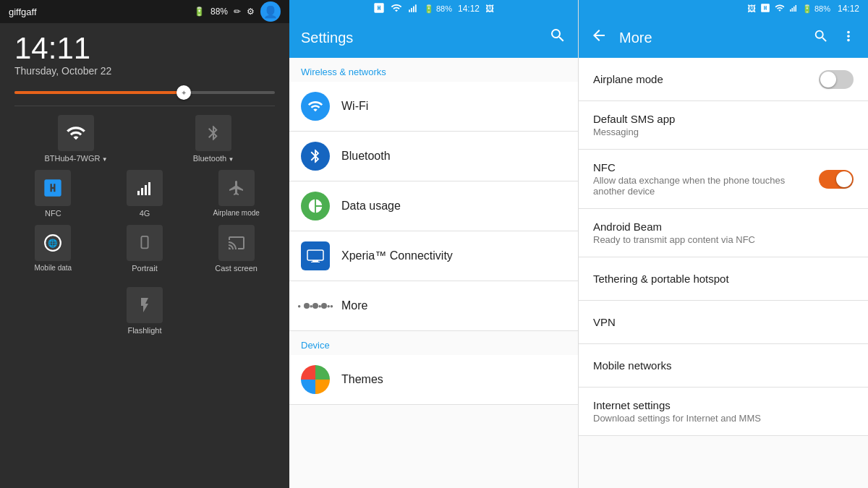 Image resolution: width=868 pixels, height=488 pixels. I want to click on wifi-network-name: BTHub4-7WGR, so click(75, 158).